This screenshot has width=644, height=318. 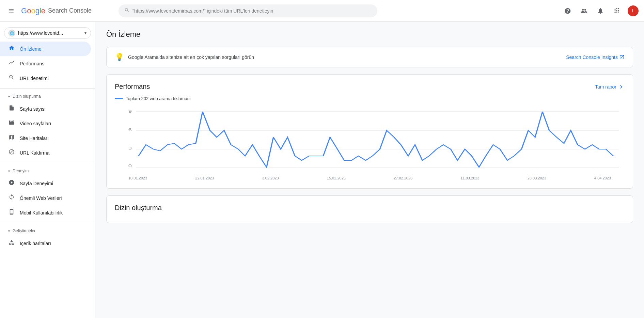 I want to click on topbar-actions: L, so click(x=600, y=11).